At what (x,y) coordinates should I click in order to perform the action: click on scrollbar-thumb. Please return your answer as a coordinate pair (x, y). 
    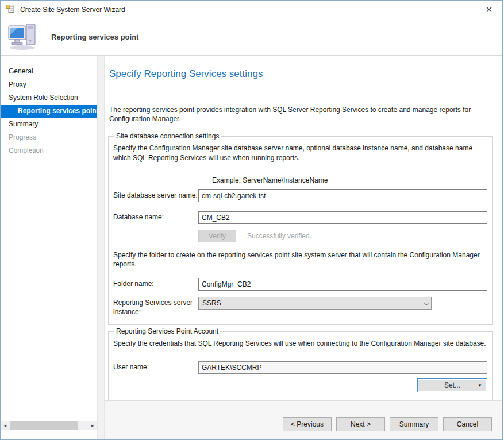
    Looking at the image, I should click on (44, 425).